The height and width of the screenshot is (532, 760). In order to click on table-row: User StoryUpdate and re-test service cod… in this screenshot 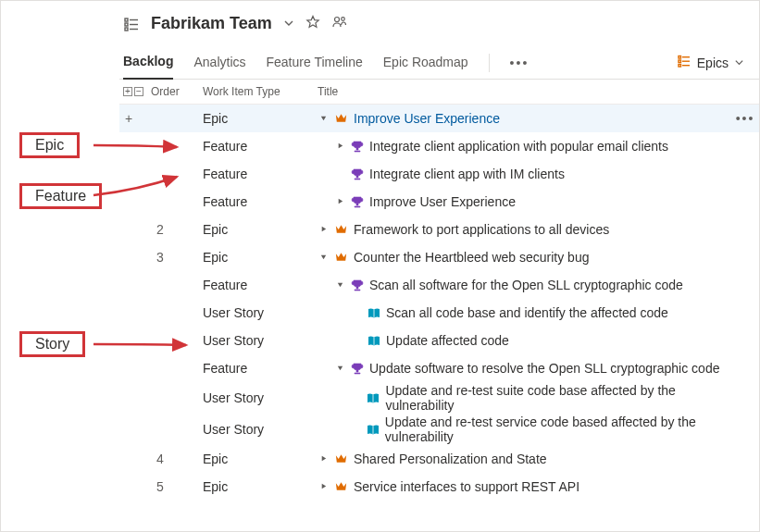, I will do `click(439, 429)`.